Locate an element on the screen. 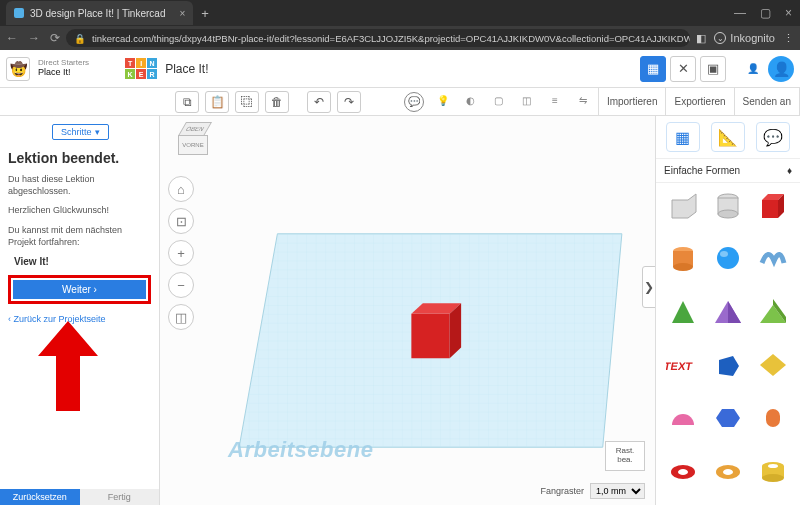  view-cube: OBEN VORNE is located at coordinates (195, 143).